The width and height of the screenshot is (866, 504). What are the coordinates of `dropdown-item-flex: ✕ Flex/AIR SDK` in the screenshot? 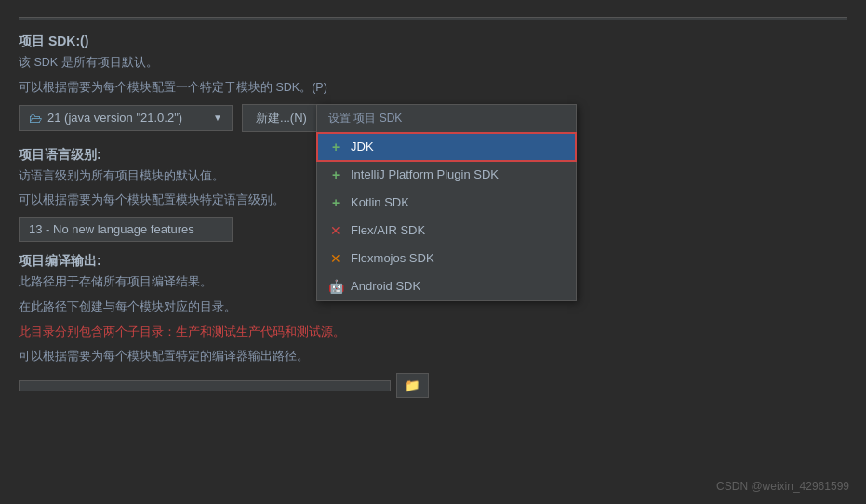 It's located at (446, 231).